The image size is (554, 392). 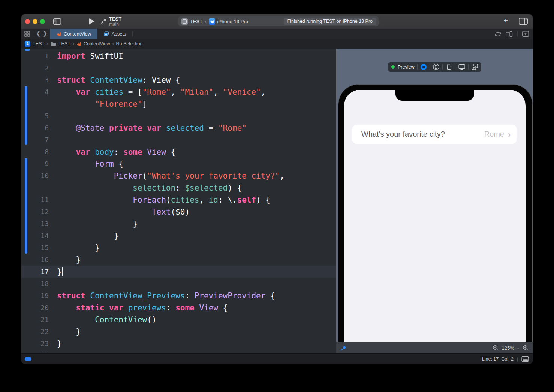 I want to click on code-line: 6 @State private var selected = "Rome", so click(x=178, y=128).